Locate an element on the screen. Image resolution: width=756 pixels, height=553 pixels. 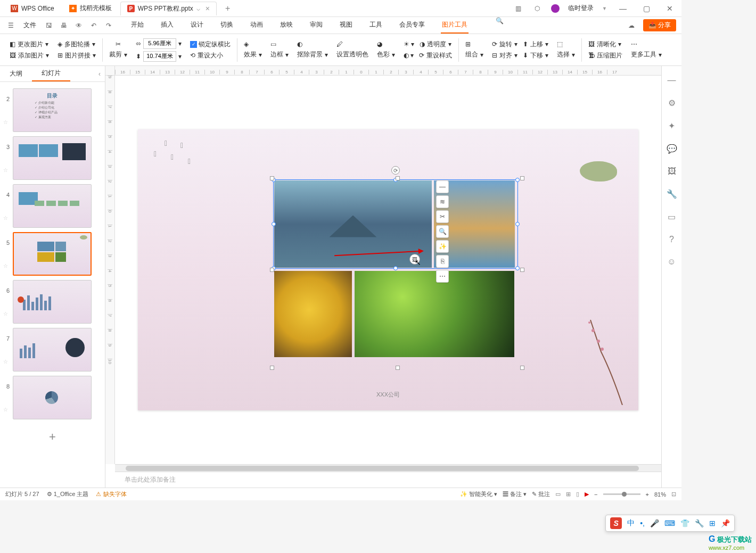
zoom-in-button: + is located at coordinates (647, 494).